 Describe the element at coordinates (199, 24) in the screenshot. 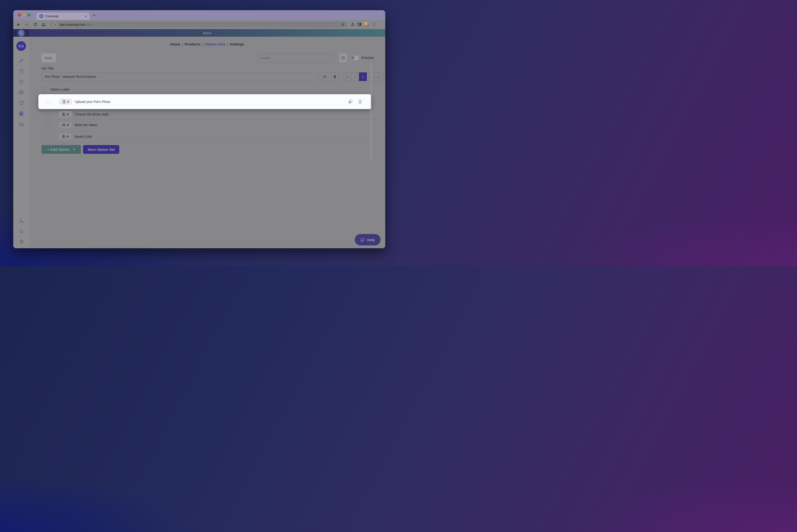

I see `url-bar: app.customily.com/store` at that location.